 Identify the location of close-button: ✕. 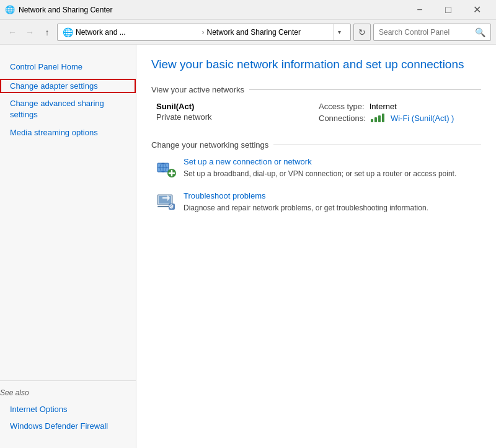
(477, 10).